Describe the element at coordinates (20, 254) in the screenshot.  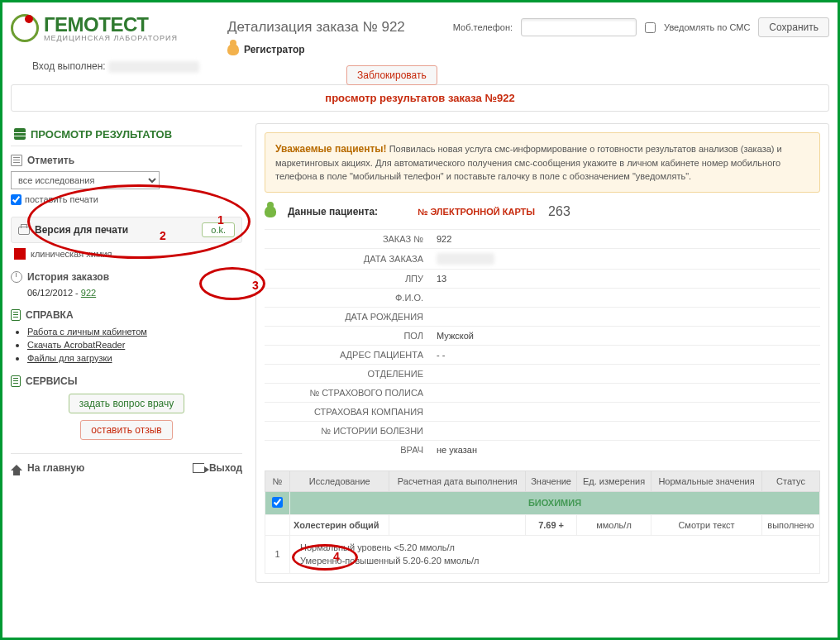
I see `pdf-icon` at that location.